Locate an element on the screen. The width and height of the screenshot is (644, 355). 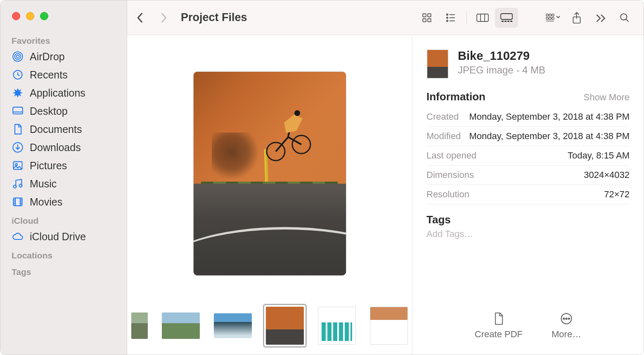
file-thumbnail is located at coordinates (438, 64).